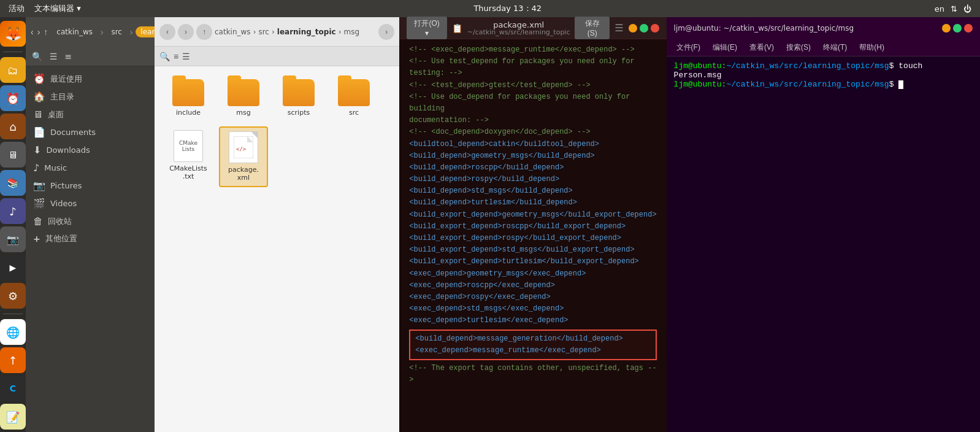 This screenshot has width=980, height=432. Describe the element at coordinates (968, 9) in the screenshot. I see `power-icon: ⏻` at that location.